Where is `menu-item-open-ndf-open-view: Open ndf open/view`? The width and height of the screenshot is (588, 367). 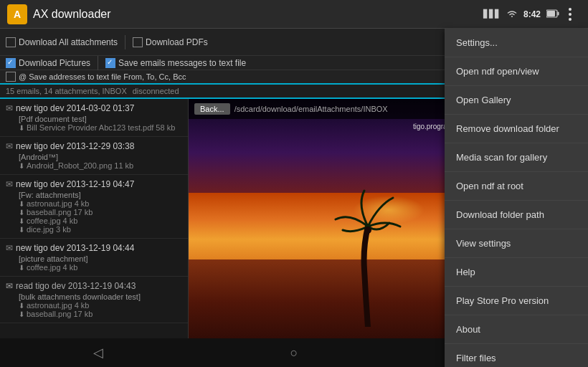
menu-item-open-ndf-open-view: Open ndf open/view is located at coordinates (516, 72).